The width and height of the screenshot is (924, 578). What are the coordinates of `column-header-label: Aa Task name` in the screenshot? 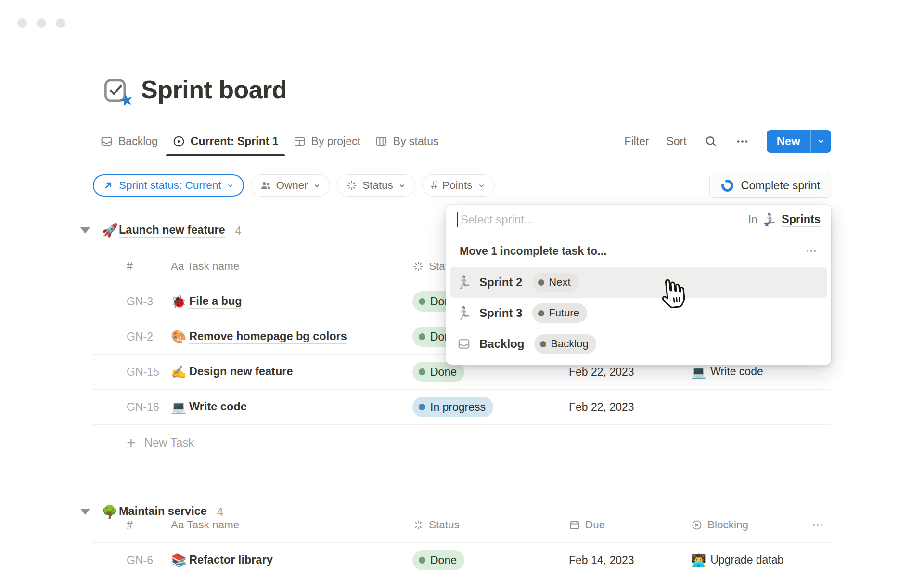 It's located at (205, 266).